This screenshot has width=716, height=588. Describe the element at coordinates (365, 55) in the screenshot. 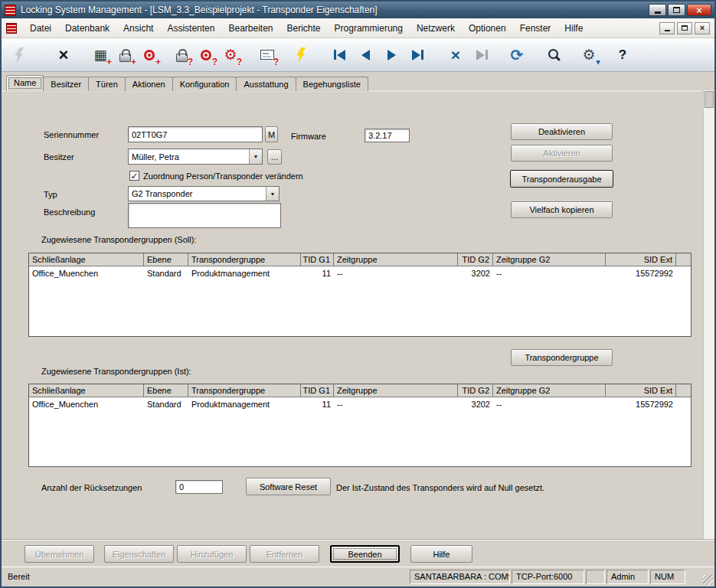

I see `nav-prev-icon` at that location.